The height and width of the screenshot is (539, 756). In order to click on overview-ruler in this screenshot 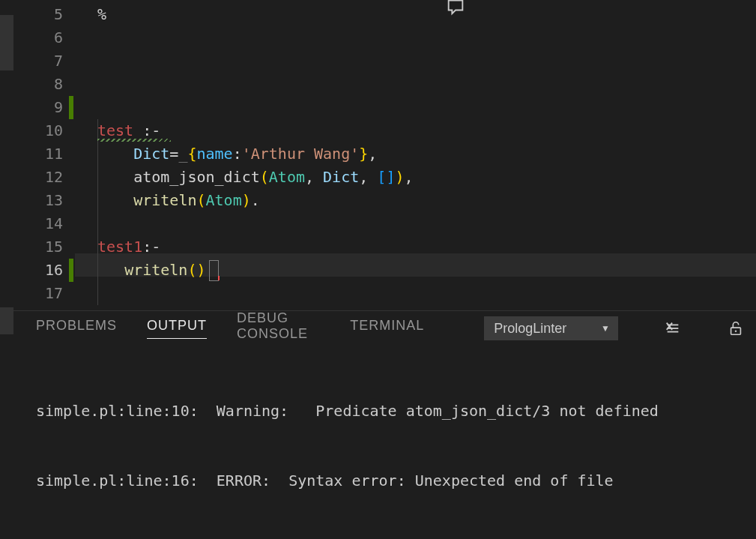, I will do `click(7, 155)`.